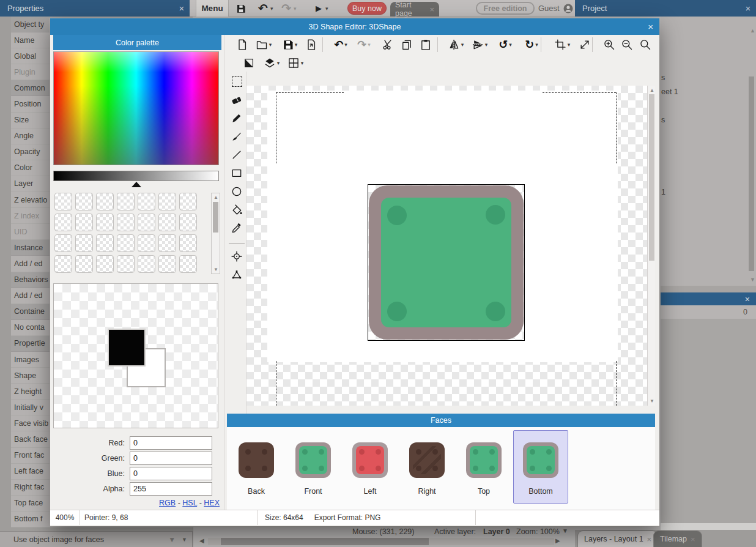 Image resolution: width=756 pixels, height=547 pixels. What do you see at coordinates (237, 136) in the screenshot?
I see `brush-tool` at bounding box center [237, 136].